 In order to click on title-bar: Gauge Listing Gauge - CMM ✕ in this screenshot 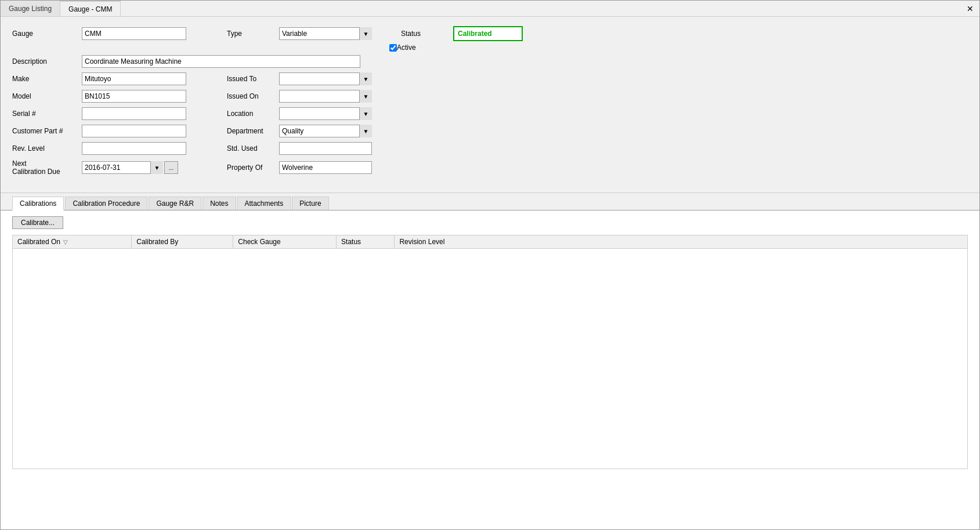, I will do `click(490, 9)`.